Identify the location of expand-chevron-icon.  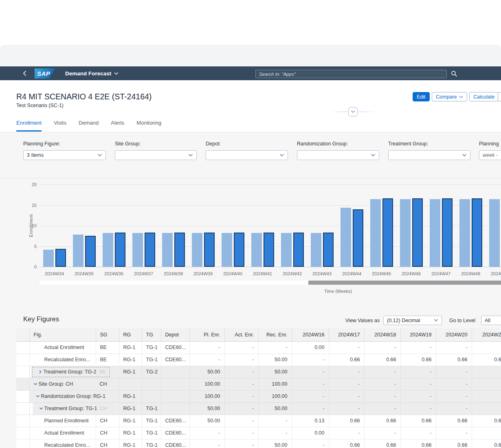
(41, 408).